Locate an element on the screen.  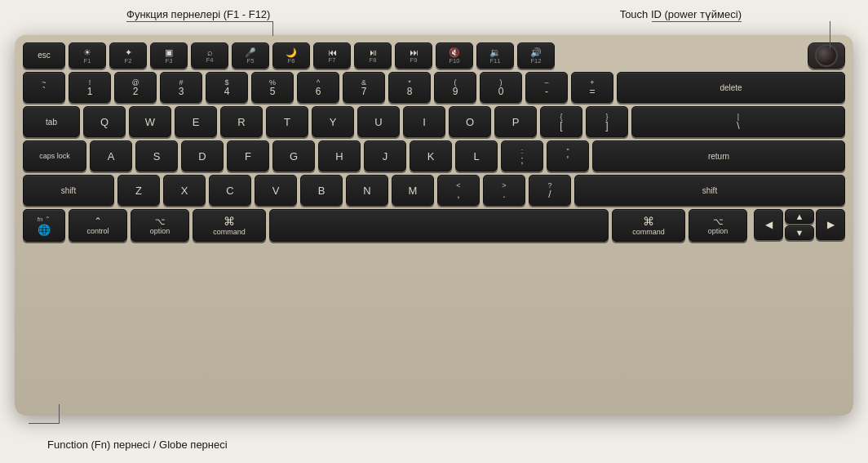
function-key-row: esc ☀ F1 ✦ F2 ▣ F3 ⌕ F4 is located at coordinates (434, 56).